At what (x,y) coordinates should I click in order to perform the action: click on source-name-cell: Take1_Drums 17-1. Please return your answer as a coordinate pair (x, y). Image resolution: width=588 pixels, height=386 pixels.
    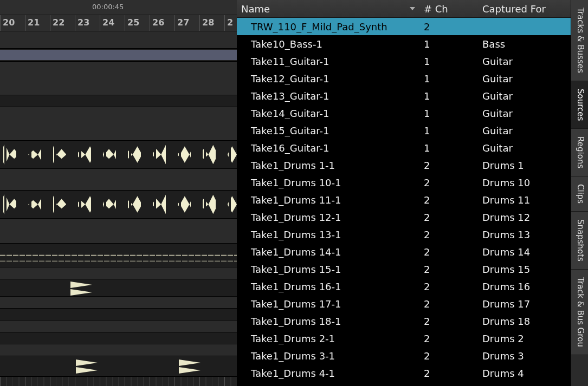
    Looking at the image, I should click on (328, 304).